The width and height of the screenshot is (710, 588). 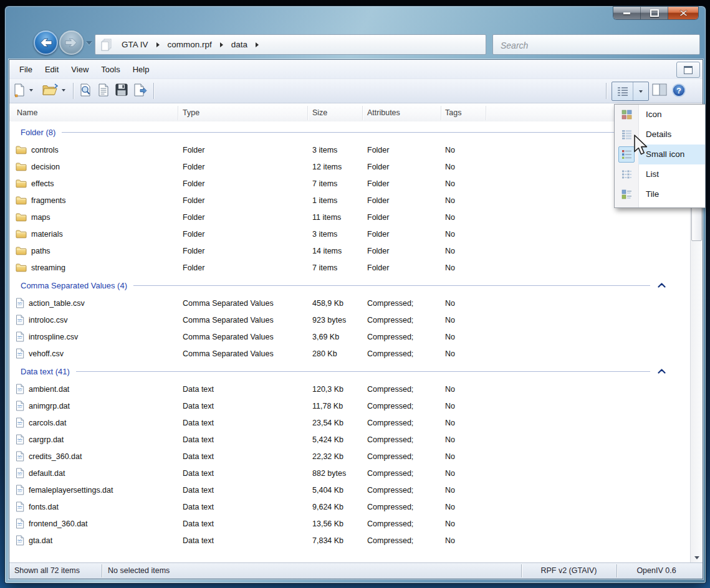 What do you see at coordinates (350, 149) in the screenshot?
I see `file-row: controlsFolder3 itemsFolderNo` at bounding box center [350, 149].